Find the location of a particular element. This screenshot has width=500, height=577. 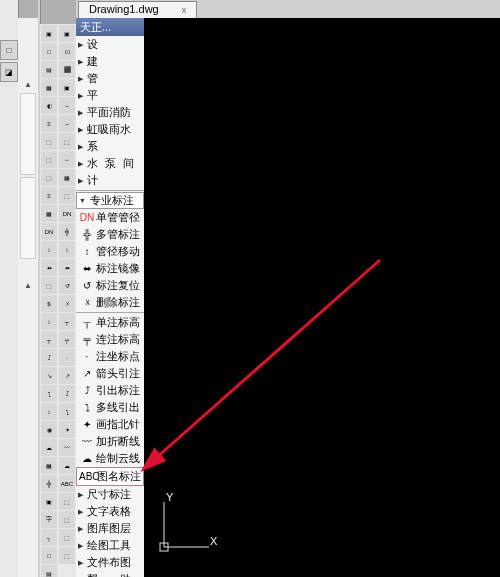

menu-item: ▶系 统 is located at coordinates (110, 146).